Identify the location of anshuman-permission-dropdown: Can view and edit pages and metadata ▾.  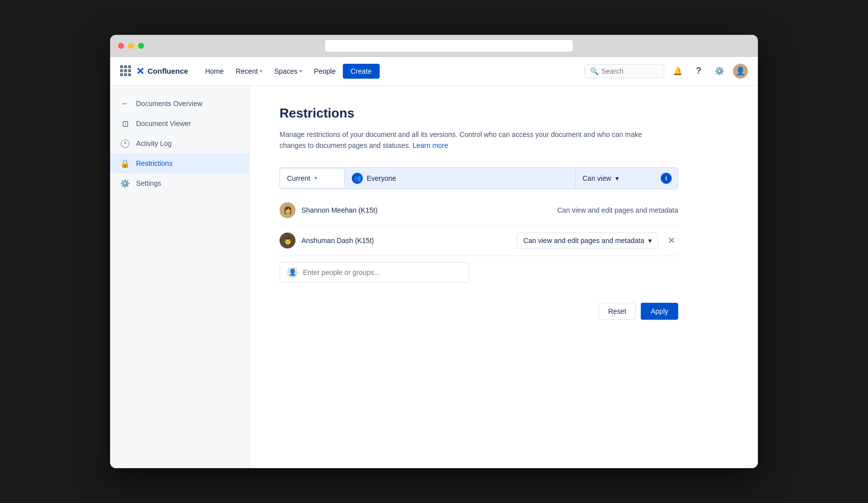
(587, 241).